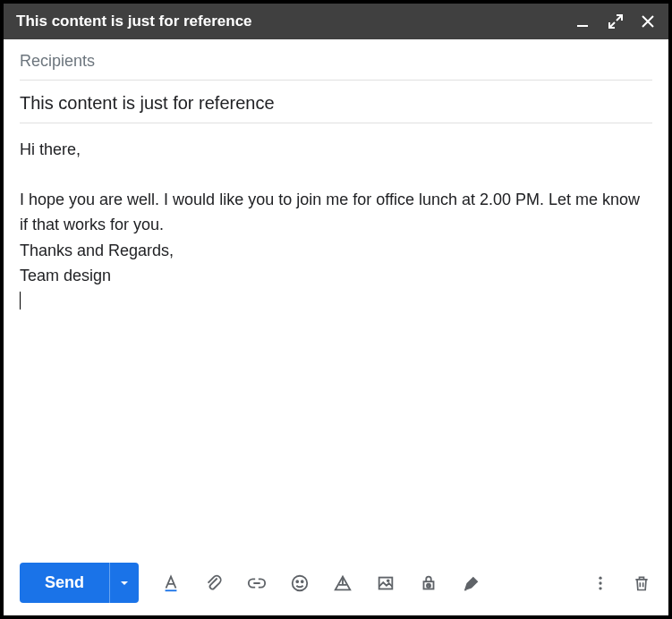  I want to click on drive-icon, so click(343, 583).